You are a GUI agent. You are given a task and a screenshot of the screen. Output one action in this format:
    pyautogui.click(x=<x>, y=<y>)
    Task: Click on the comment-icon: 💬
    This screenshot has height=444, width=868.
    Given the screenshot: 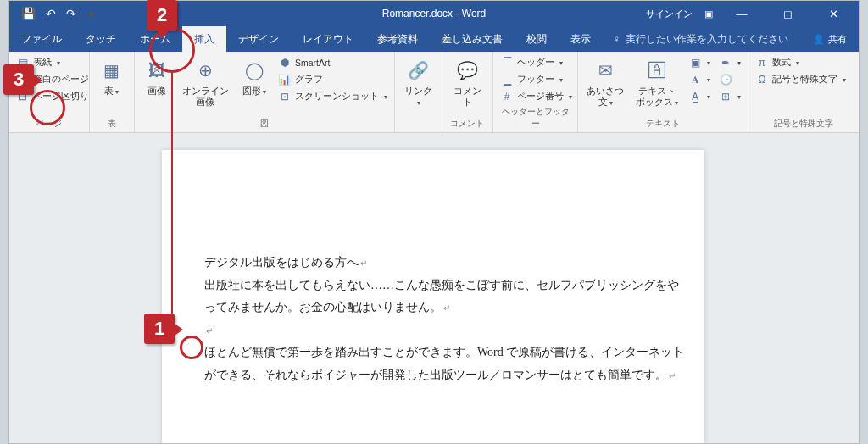 What is the action you would take?
    pyautogui.click(x=467, y=70)
    